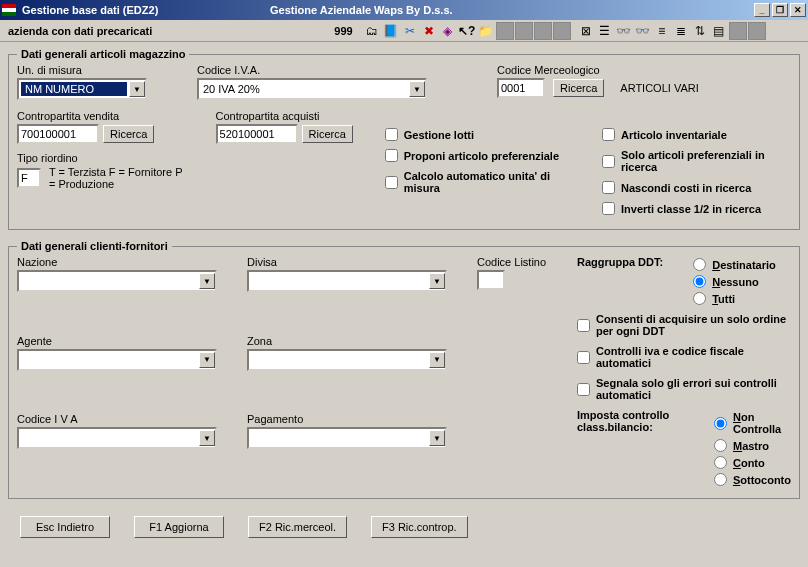 Image resolution: width=808 pixels, height=567 pixels. I want to click on iva-combo: 20 IVA 20% ▼, so click(312, 89).